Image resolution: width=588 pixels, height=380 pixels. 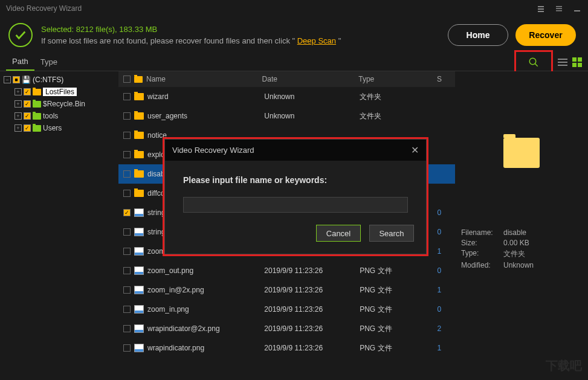 I want to click on preview-info: Filename:disable Size:0.00 KB Type:文件夹 M…, so click(x=522, y=249).